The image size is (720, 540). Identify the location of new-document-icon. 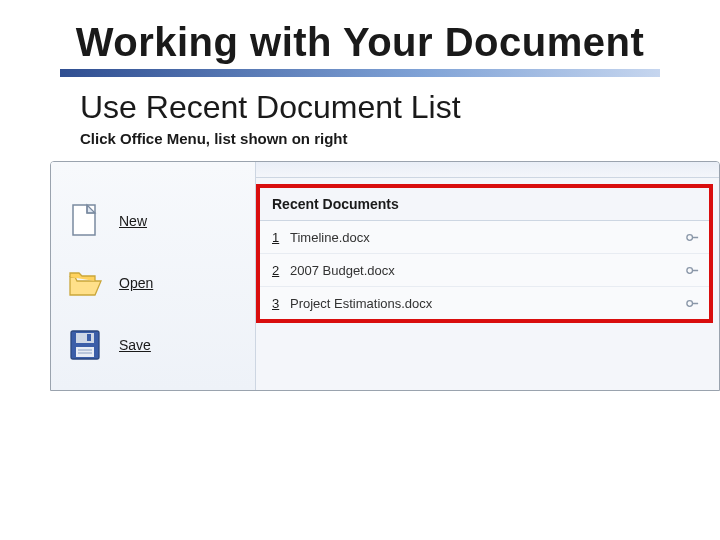
(85, 221).